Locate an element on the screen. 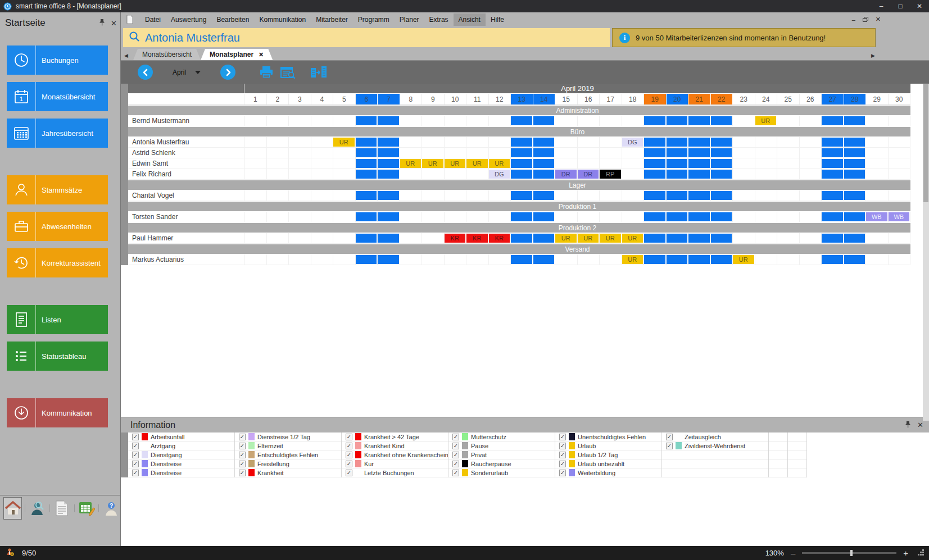  employee-name: Antonia Musterfrau is located at coordinates (187, 142).